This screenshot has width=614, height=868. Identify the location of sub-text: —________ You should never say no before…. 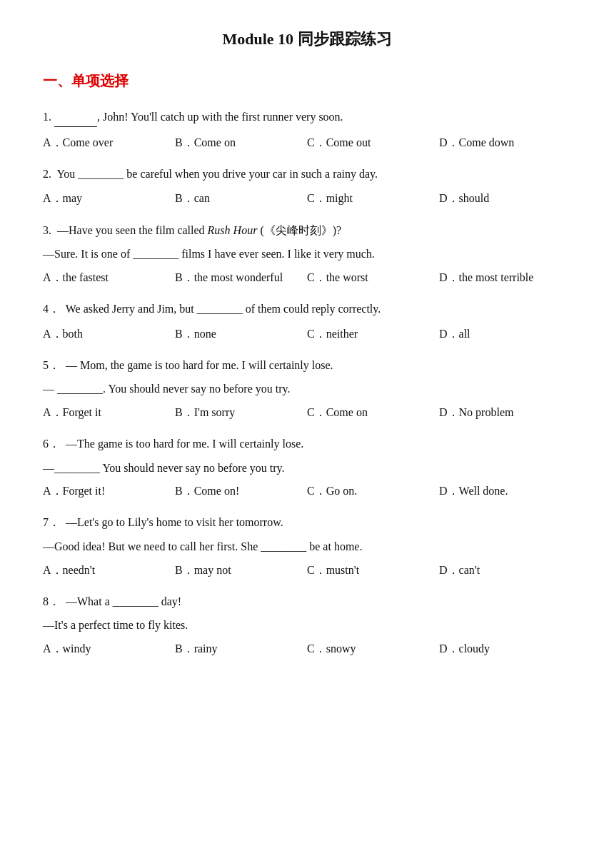
(307, 468).